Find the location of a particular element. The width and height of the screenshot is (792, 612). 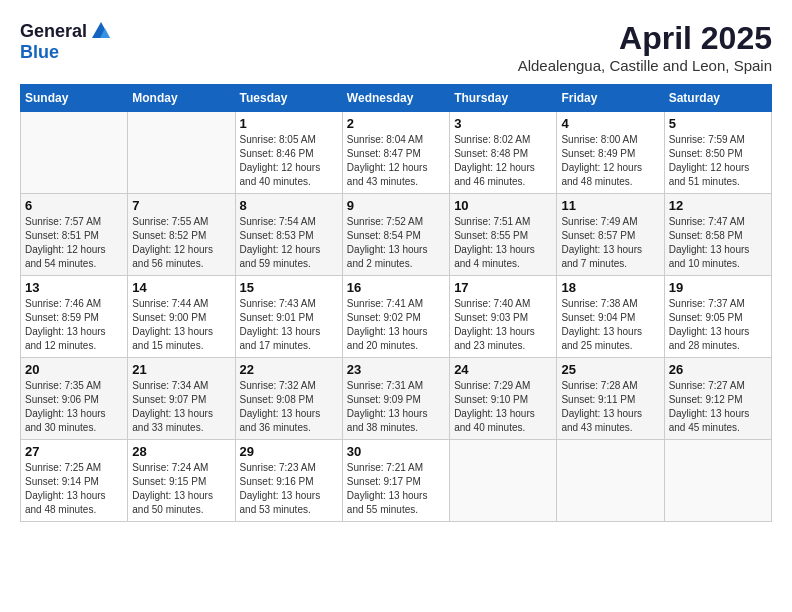

logo: General Blue is located at coordinates (66, 42).